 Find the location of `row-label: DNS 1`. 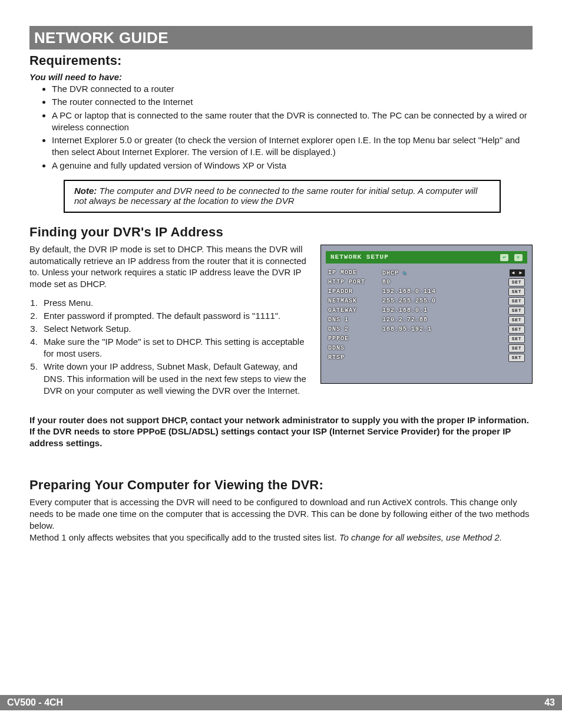

row-label: DNS 1 is located at coordinates (354, 319).